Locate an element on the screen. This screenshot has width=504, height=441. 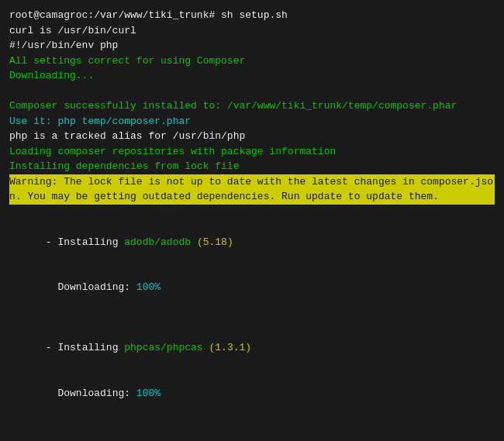
line-all-settings: All settings correct for using Composer is located at coordinates (252, 61).